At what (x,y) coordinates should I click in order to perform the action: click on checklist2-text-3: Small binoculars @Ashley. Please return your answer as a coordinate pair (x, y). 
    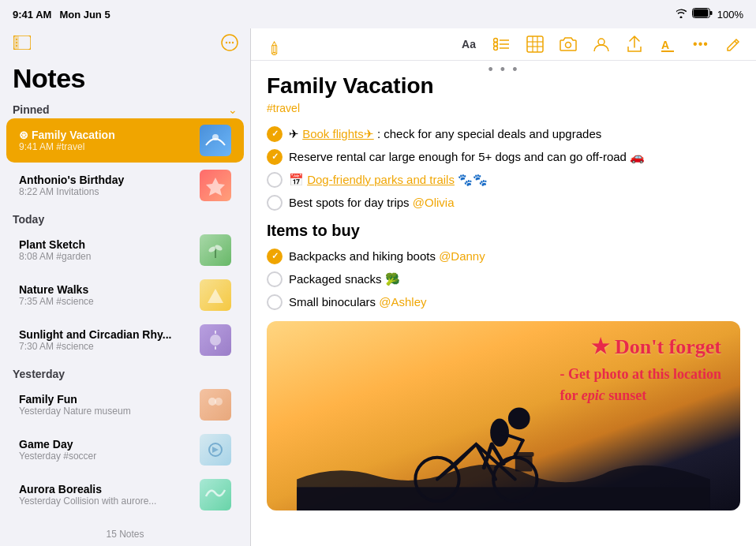
    Looking at the image, I should click on (515, 301).